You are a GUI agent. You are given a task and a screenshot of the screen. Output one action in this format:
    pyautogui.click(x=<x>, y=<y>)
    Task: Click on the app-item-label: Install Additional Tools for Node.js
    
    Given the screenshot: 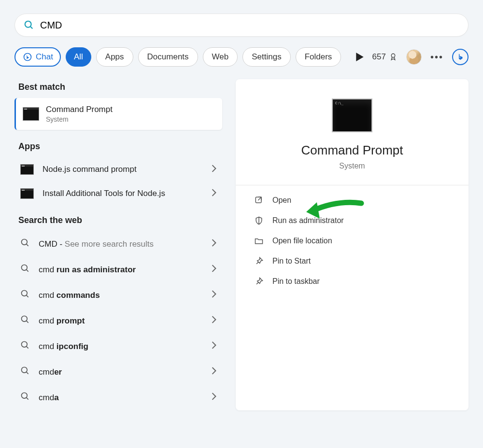 What is the action you would take?
    pyautogui.click(x=123, y=194)
    